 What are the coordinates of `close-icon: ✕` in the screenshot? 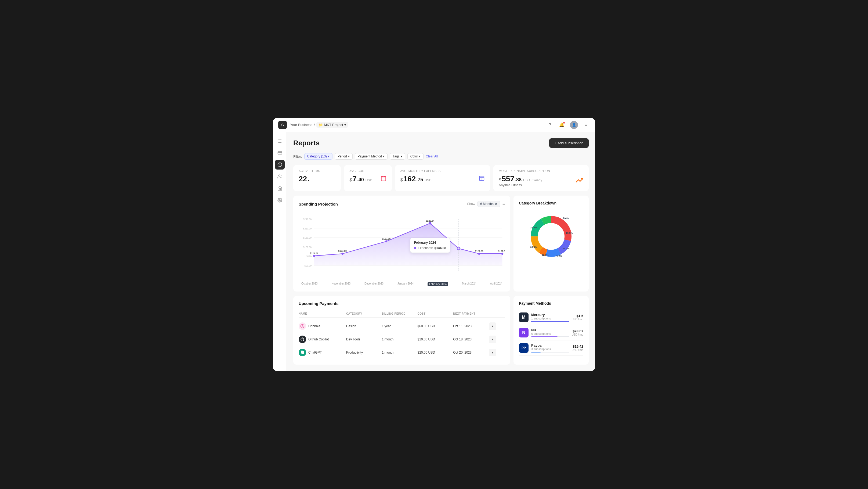 It's located at (496, 204).